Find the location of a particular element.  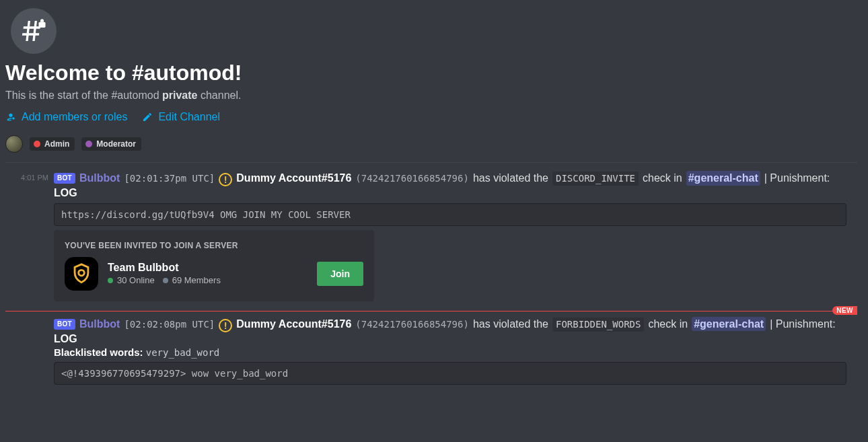

invite-info: Team Bulbbot 30 Online 69 Members is located at coordinates (207, 273).